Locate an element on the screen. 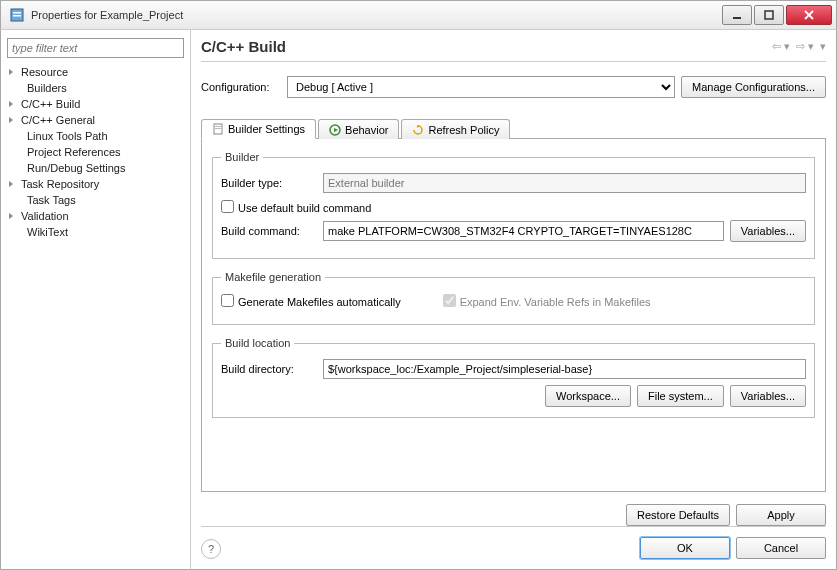 The width and height of the screenshot is (837, 570). workspace-button: Workspace... is located at coordinates (588, 396).